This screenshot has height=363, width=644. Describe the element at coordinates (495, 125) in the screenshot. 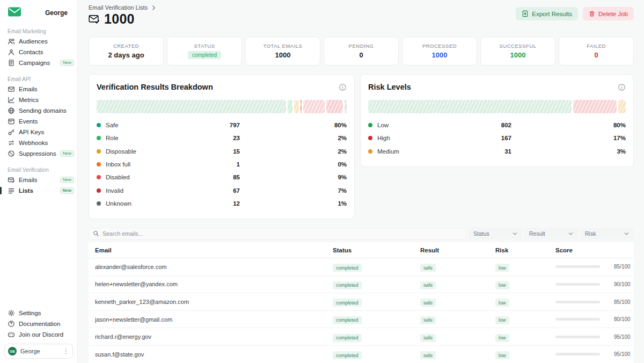

I see `legend-count: 802` at that location.